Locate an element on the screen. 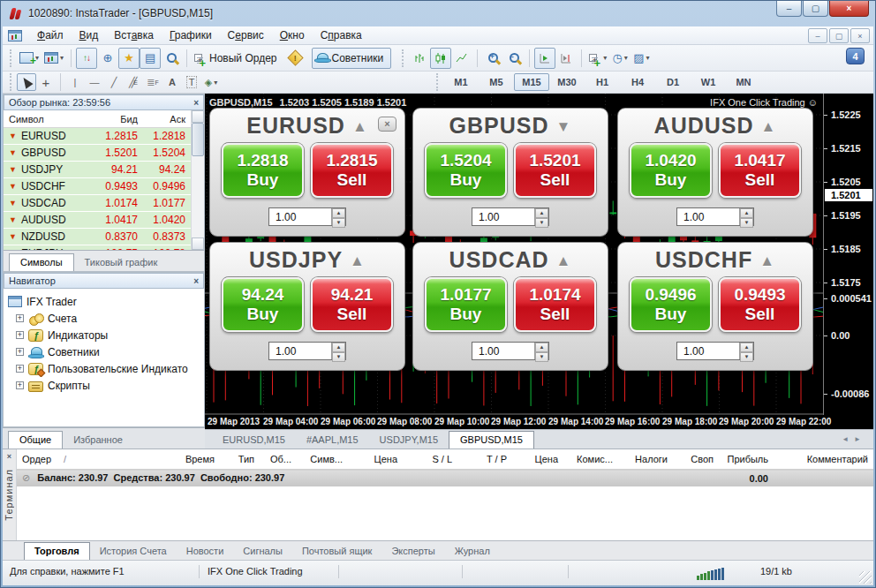 The width and height of the screenshot is (876, 588). buy-button: 1.0420Buy is located at coordinates (671, 170).